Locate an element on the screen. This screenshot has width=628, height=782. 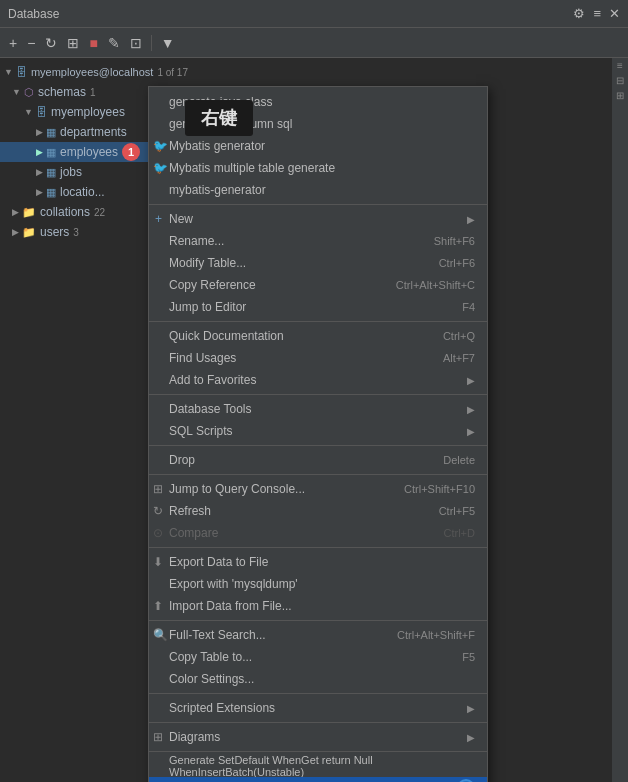
top-bar-icons: ⚙ ≡ ✕ is located at coordinates (596, 14).